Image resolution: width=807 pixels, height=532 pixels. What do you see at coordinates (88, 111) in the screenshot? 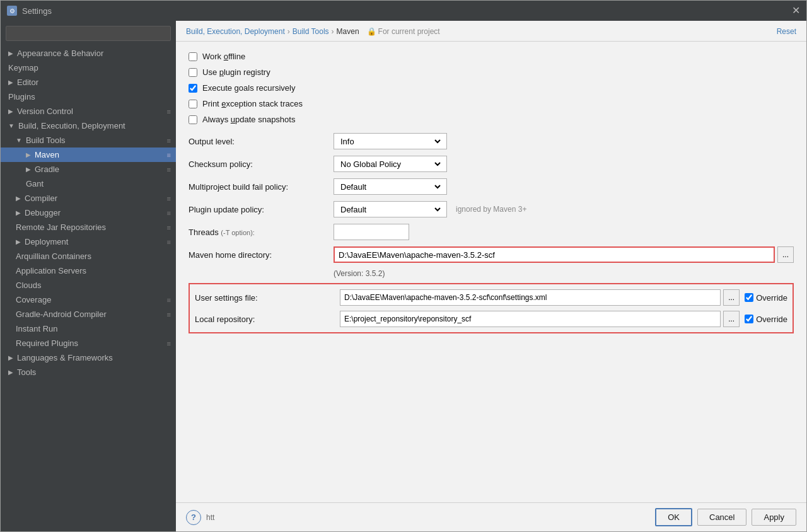
I see `sidebar-item-version-control: ▶ Version Control ≡` at bounding box center [88, 111].